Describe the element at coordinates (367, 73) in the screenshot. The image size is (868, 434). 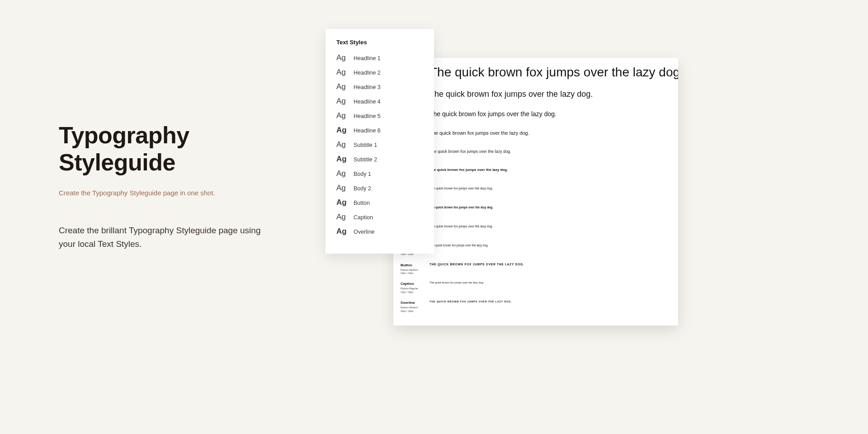
I see `text-style-label: Headline 2` at that location.